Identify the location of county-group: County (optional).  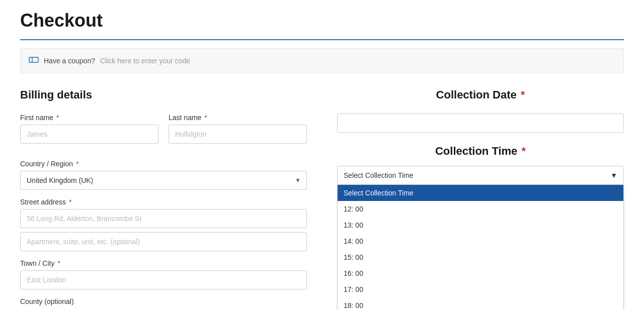
(164, 303).